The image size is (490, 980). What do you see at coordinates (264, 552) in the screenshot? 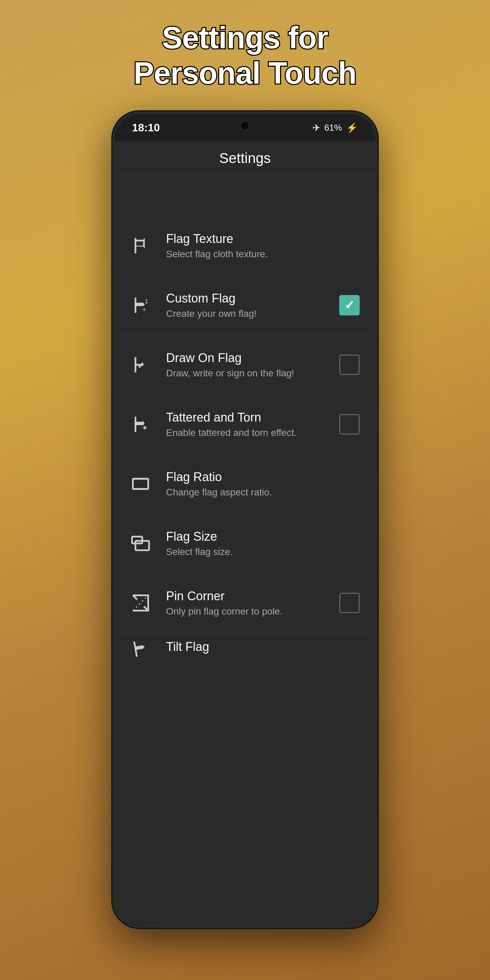
I see `flag-size-subtitle: Select flag size.` at bounding box center [264, 552].